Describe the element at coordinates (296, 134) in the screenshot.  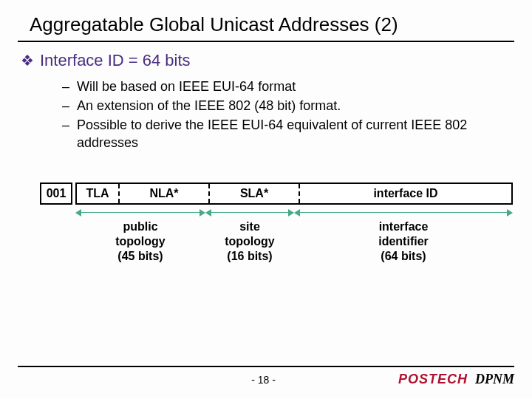
I see `sub-bullet-text: Possible to derive the IEEE EUI-64 equiv…` at that location.